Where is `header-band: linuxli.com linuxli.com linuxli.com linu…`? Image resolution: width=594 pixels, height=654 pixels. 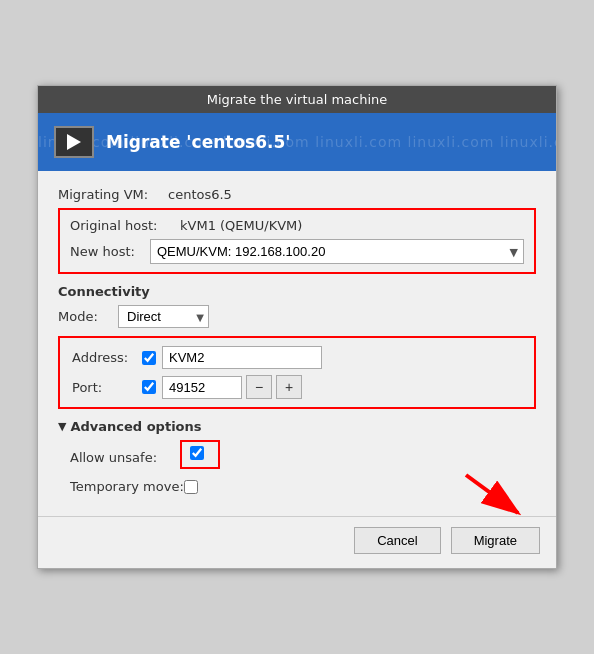 header-band: linuxli.com linuxli.com linuxli.com linu… is located at coordinates (297, 142).